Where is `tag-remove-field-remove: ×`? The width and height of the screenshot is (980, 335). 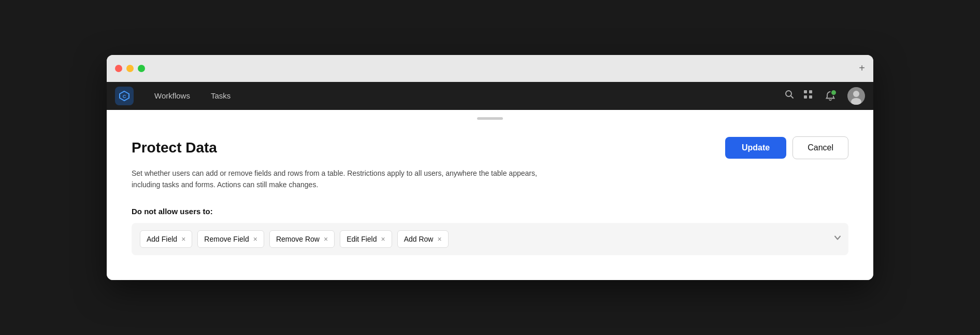 tag-remove-field-remove: × is located at coordinates (255, 239).